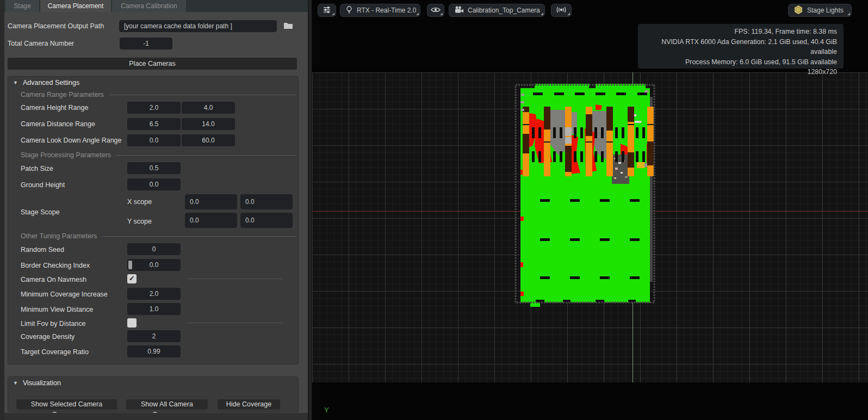 This screenshot has width=868, height=420. Describe the element at coordinates (504, 10) in the screenshot. I see `active-camera-label: Calibration_Top_Camera` at that location.